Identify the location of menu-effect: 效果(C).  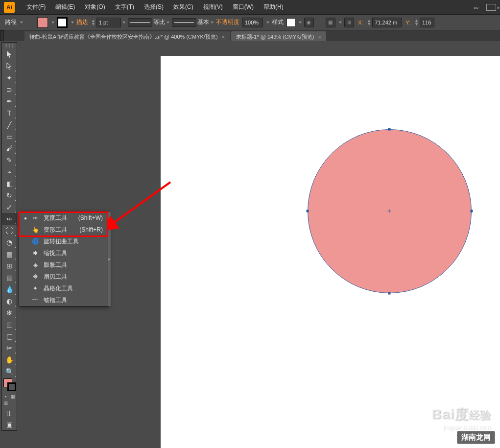
(183, 7).